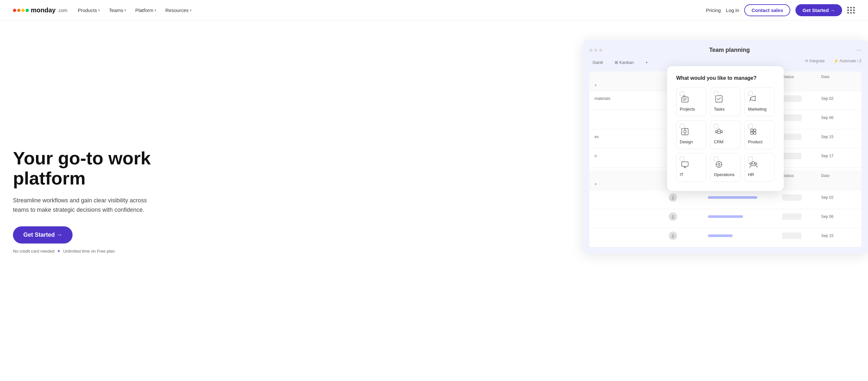 Image resolution: width=868 pixels, height=381 pixels. What do you see at coordinates (598, 62) in the screenshot?
I see `tab-gantt: Gantt` at bounding box center [598, 62].